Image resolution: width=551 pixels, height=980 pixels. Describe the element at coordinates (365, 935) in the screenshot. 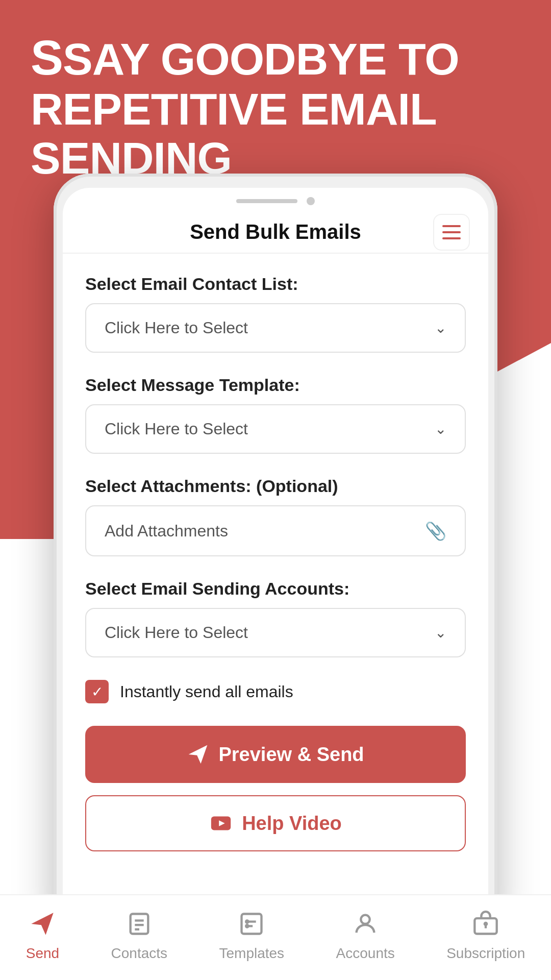

I see `nav-item-accounts: Accounts` at that location.